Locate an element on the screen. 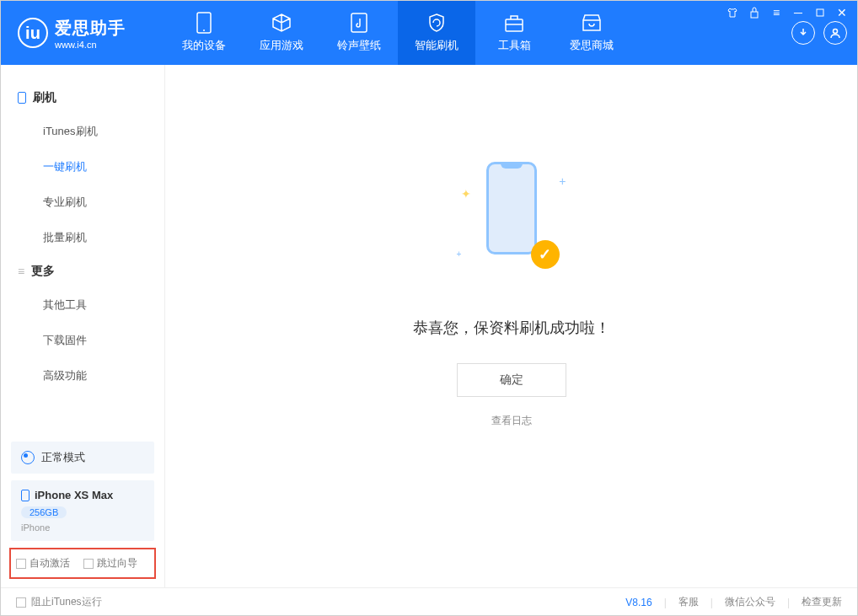  logo-subtitle: www.i4.cn is located at coordinates (90, 45).